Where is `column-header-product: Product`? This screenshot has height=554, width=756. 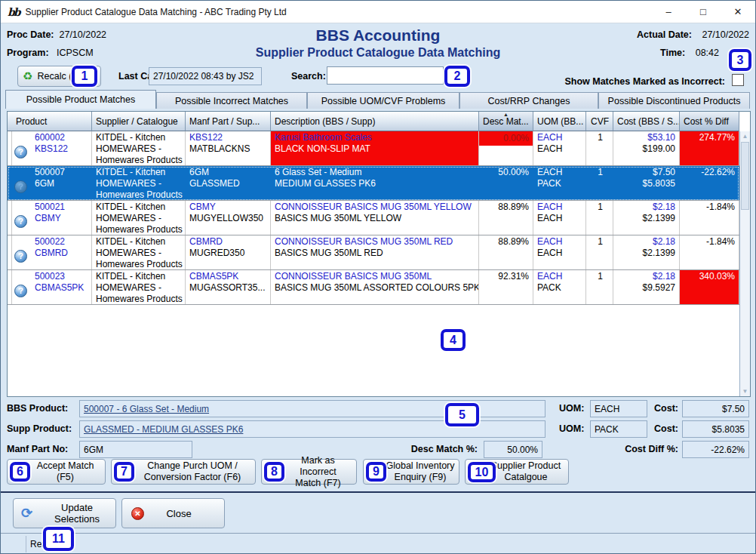
column-header-product: Product is located at coordinates (52, 122).